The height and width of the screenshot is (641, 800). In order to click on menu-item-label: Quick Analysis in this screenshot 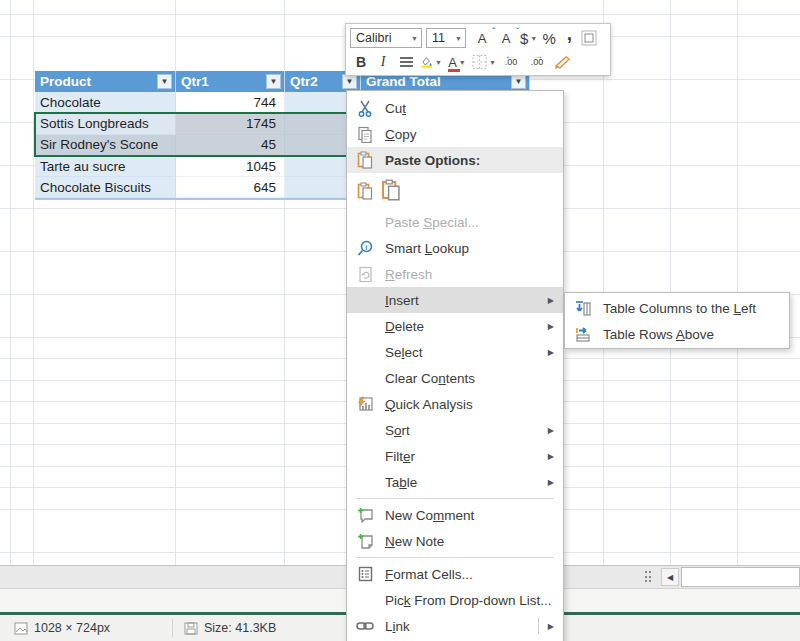, I will do `click(429, 404)`.